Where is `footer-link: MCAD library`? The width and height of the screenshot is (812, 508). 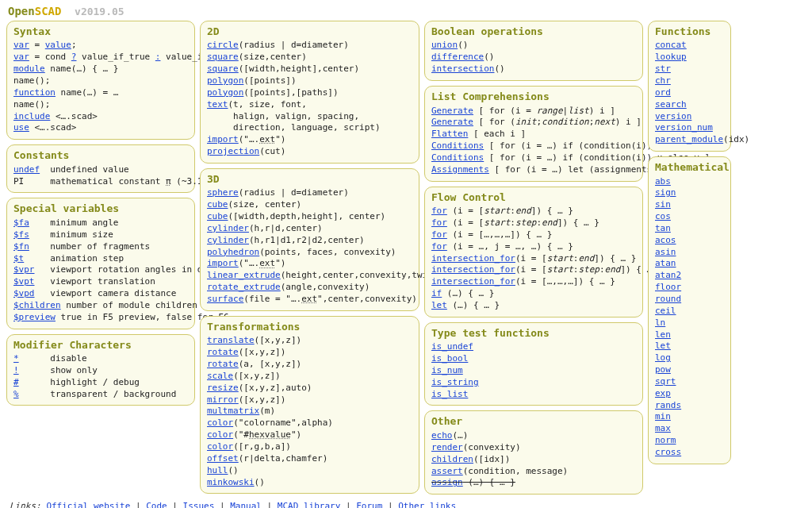
footer-link: MCAD library is located at coordinates (309, 505).